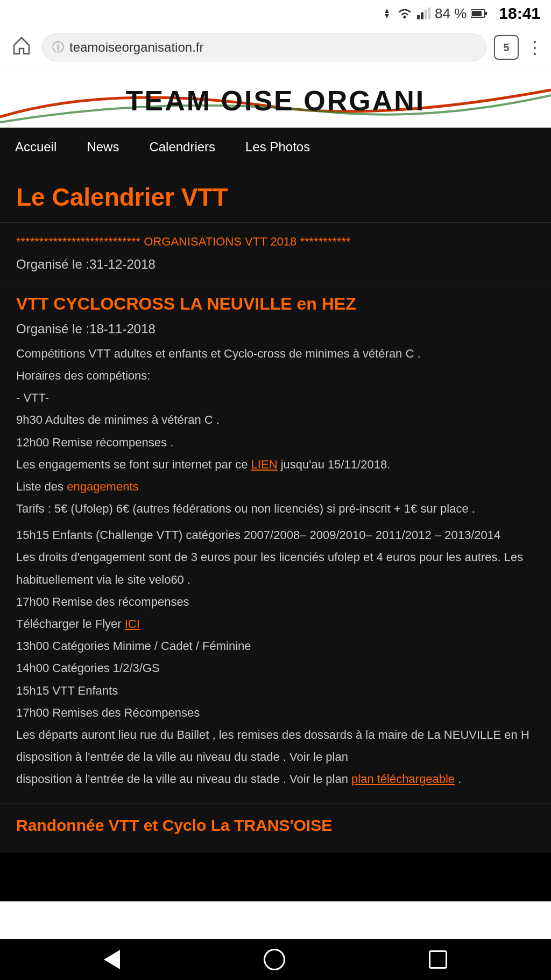 The height and width of the screenshot is (980, 551). What do you see at coordinates (276, 101) in the screenshot?
I see `site-title: TEAM OISE ORGANI` at bounding box center [276, 101].